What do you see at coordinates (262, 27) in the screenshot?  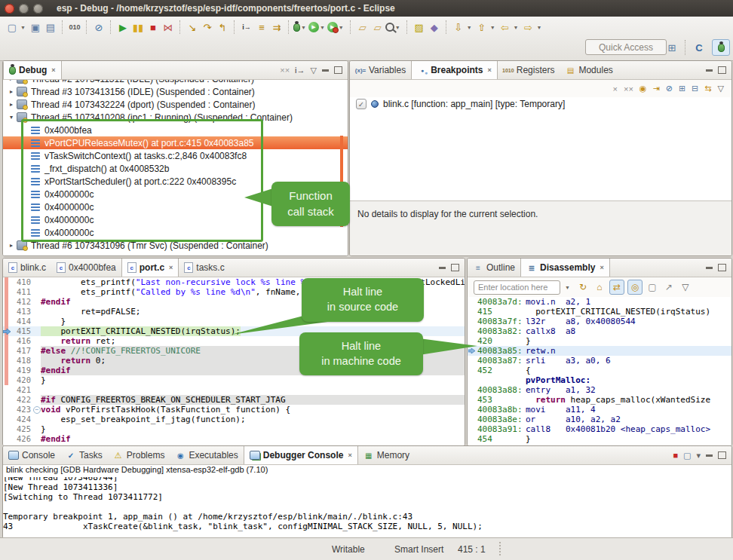 I see `show-source-icon: ≡` at bounding box center [262, 27].